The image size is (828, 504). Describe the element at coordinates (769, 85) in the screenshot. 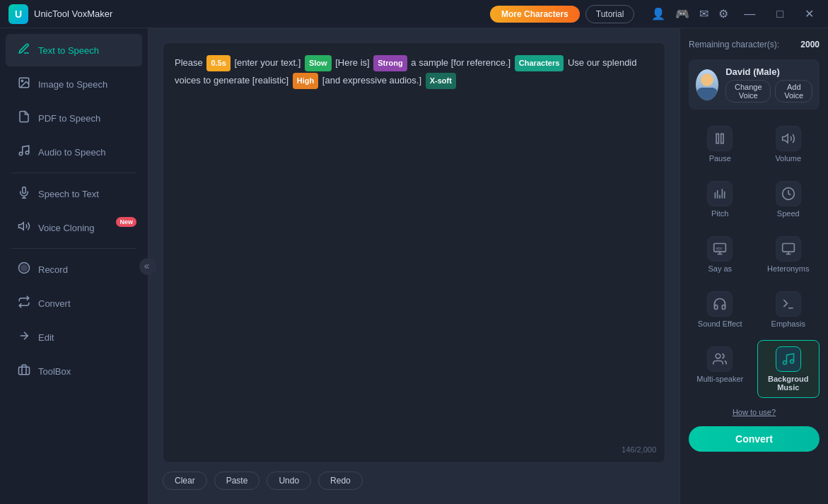

I see `voice-info: David (Male) Change Voice Add Voice` at that location.